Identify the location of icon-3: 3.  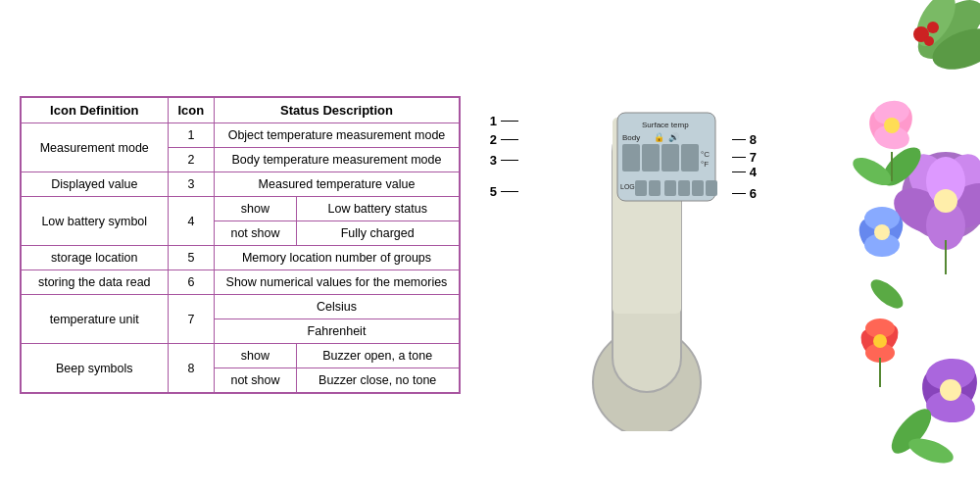
(191, 184).